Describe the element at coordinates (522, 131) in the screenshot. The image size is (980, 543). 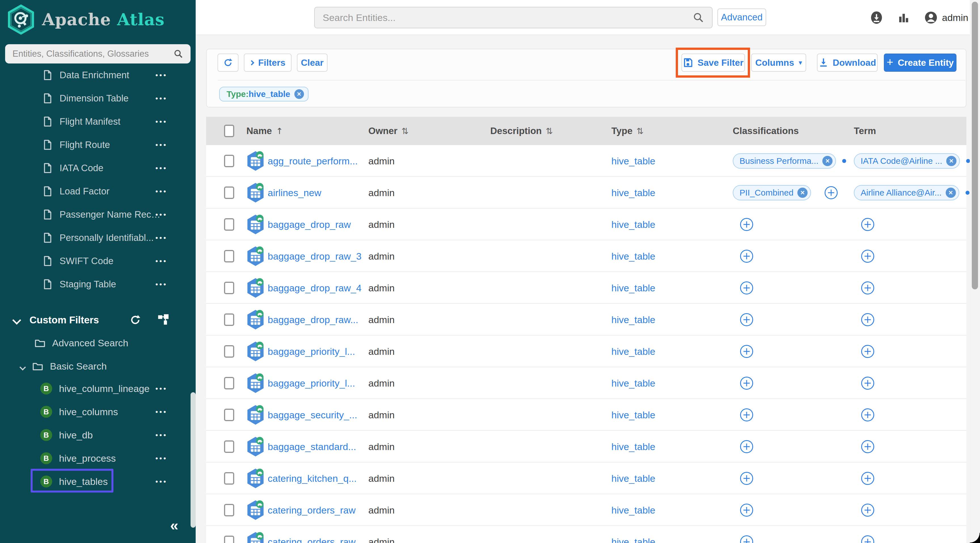
I see `column-header-description: Description⇅` at that location.